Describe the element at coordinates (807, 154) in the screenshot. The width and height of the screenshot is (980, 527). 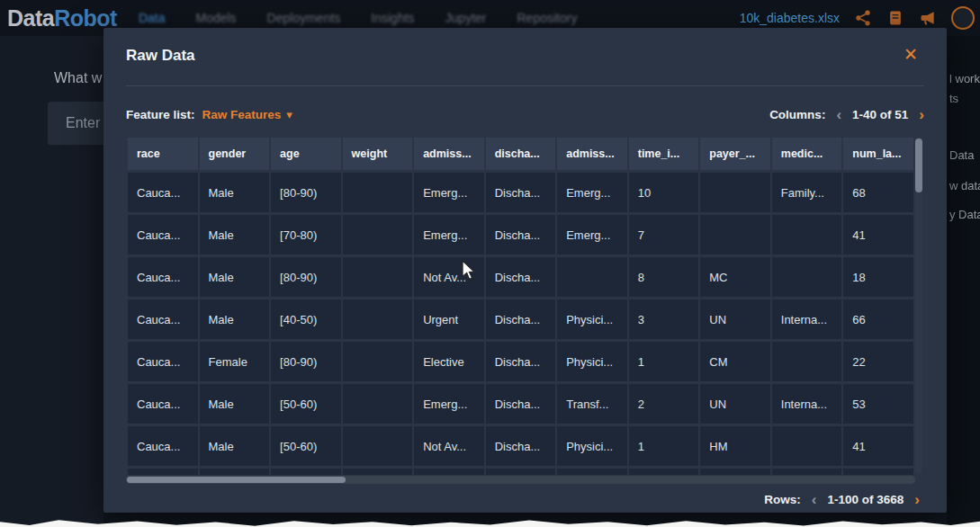
I see `column-header: medic...` at that location.